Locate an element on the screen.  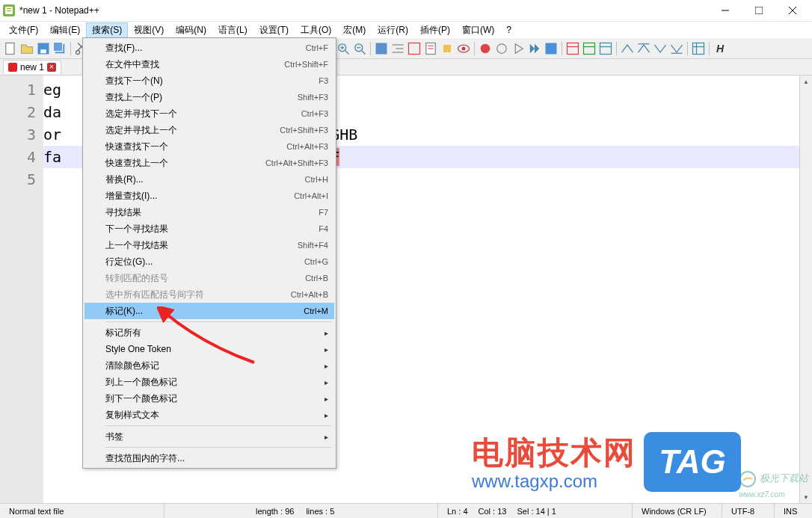
h-icon: H is located at coordinates (720, 49).